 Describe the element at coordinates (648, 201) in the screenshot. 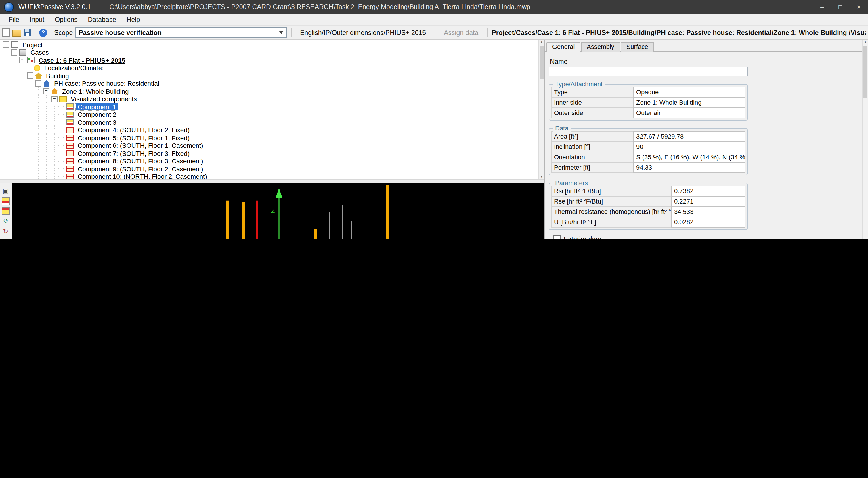

I see `property-row: Rse [hr ft² °F/Btu]0.2271` at that location.